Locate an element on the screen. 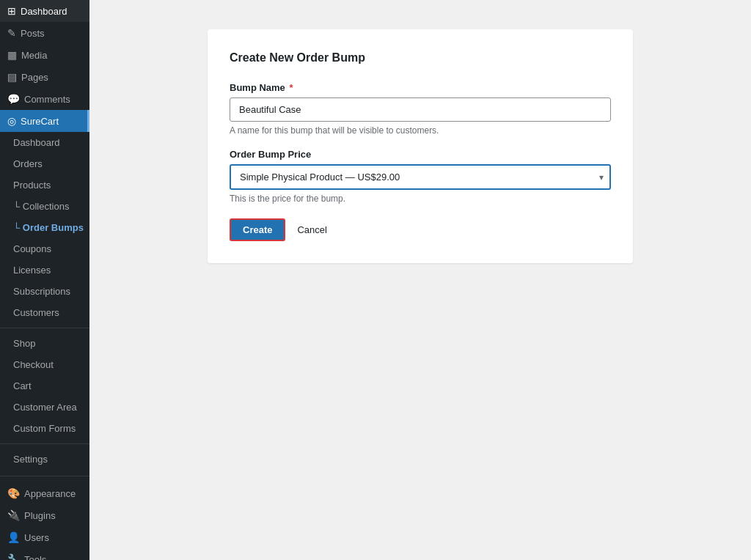 Image resolution: width=751 pixels, height=560 pixels. users-icon: 👤 is located at coordinates (13, 537).